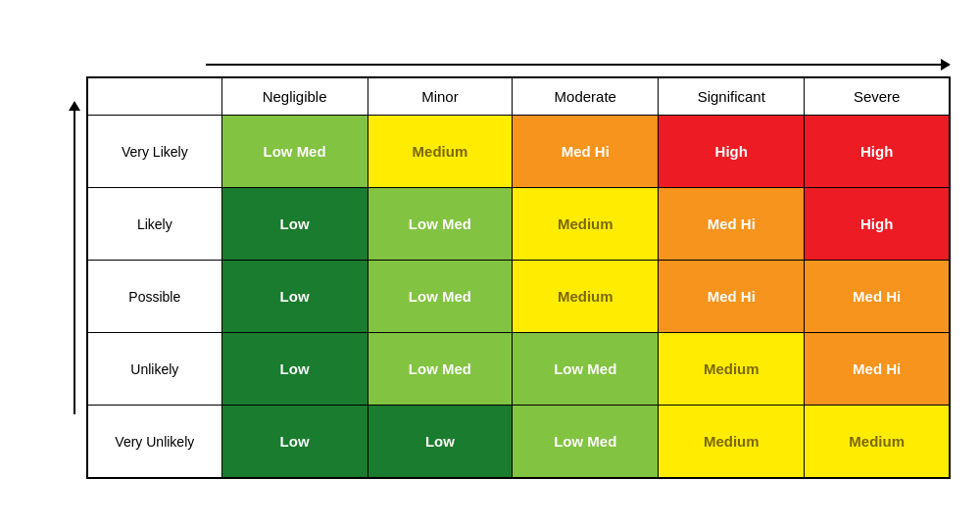 Image resolution: width=980 pixels, height=526 pixels. I want to click on col-header-4: Severe, so click(877, 96).